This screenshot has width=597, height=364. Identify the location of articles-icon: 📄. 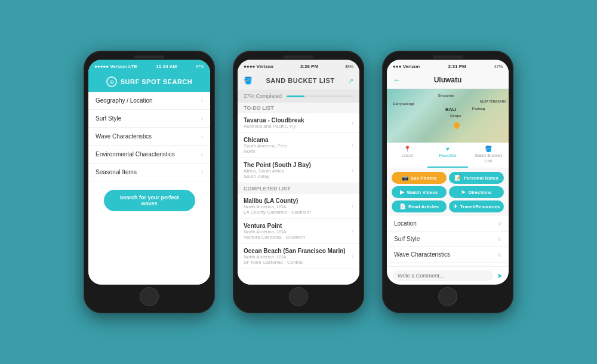
(402, 206).